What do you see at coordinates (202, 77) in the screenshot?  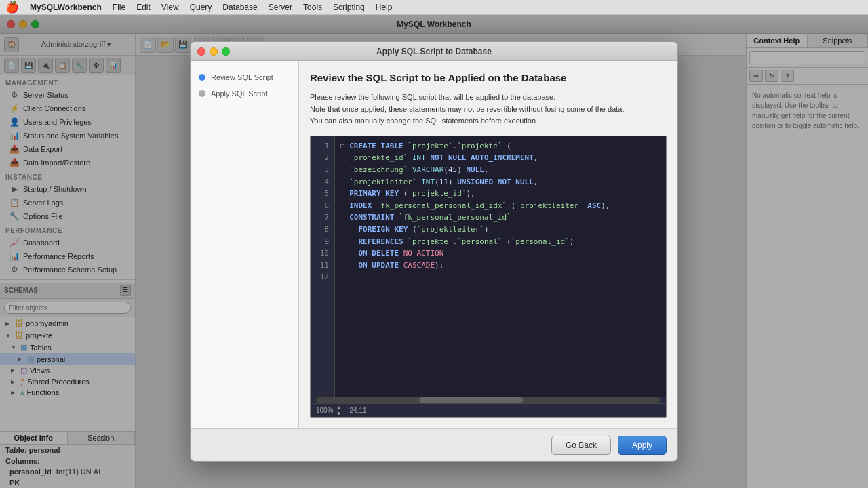 I see `step-dot-review` at bounding box center [202, 77].